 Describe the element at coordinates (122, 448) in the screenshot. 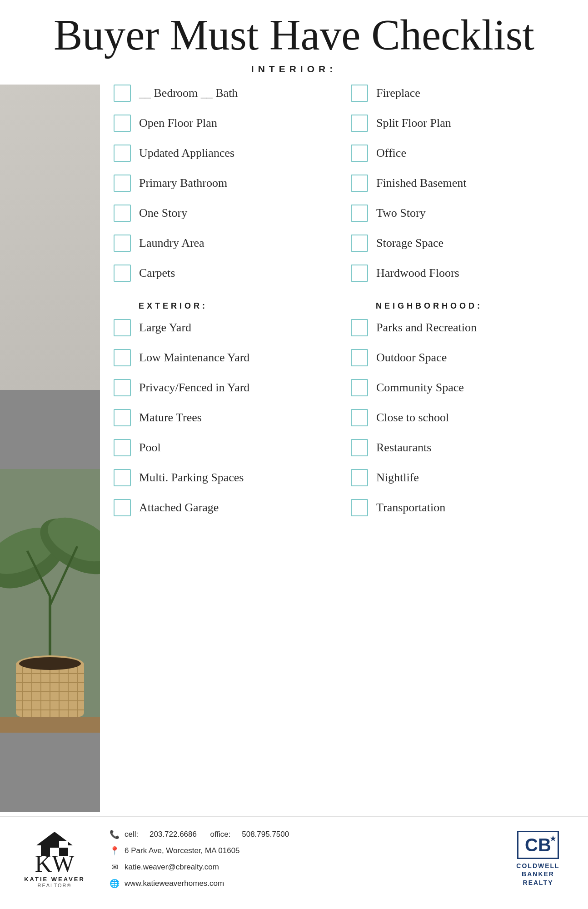

I see `checkbox-pool` at that location.